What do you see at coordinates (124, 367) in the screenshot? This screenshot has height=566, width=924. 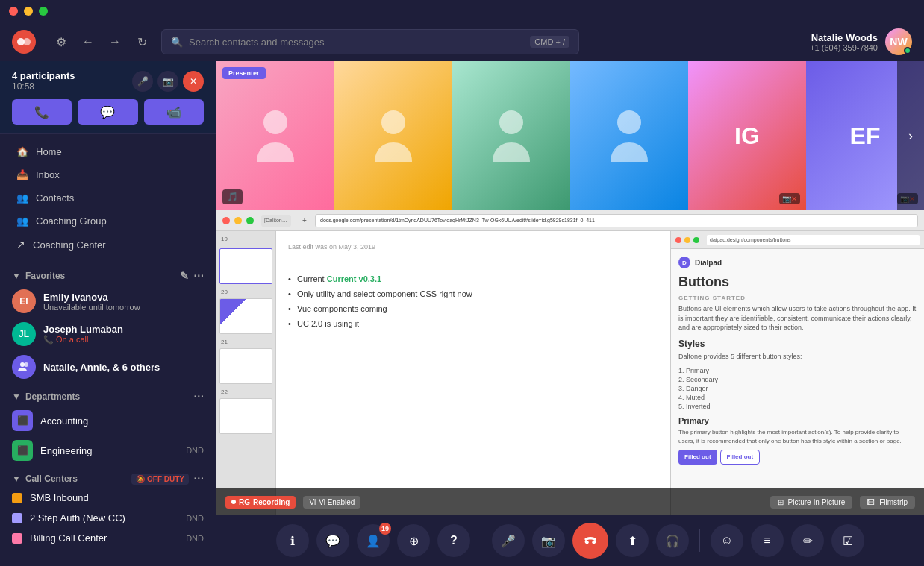 I see `favorite-name: Natalie, Annie, & 6 others` at bounding box center [124, 367].